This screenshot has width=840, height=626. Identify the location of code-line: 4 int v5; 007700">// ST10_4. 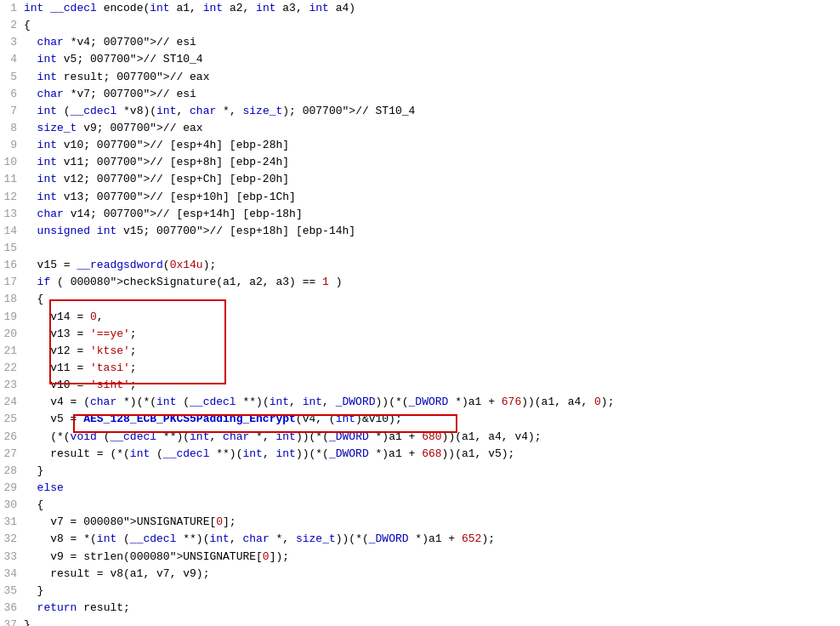
(420, 60).